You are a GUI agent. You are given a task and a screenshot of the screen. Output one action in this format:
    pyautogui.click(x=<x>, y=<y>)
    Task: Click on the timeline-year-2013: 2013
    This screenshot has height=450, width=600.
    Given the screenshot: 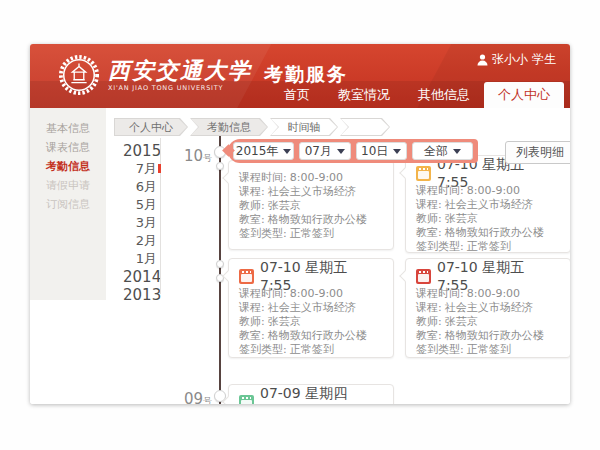 What is the action you would take?
    pyautogui.click(x=140, y=295)
    